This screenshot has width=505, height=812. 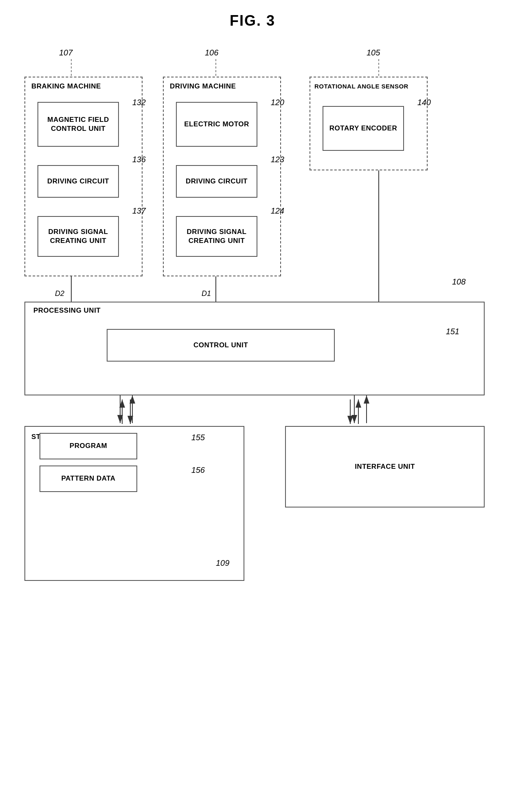 I want to click on control-unit-box: CONTROL UNIT, so click(x=221, y=345).